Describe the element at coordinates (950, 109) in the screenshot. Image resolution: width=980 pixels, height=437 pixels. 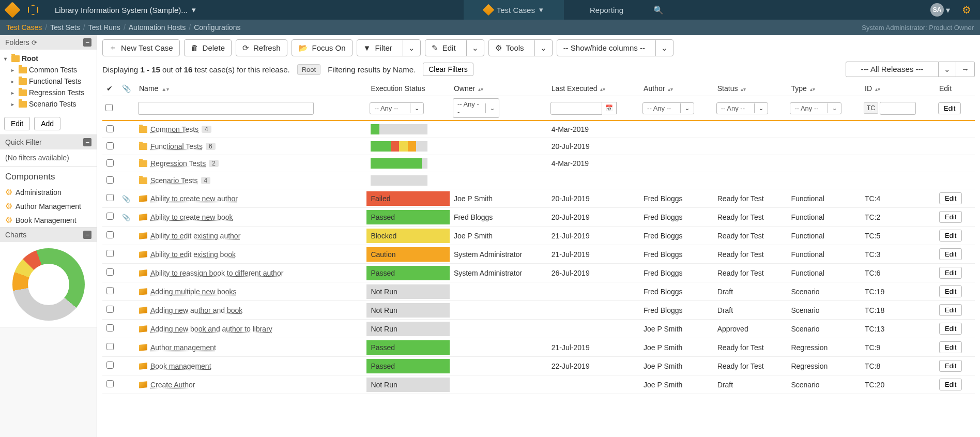
I see `filter-edit-button: Edit` at that location.